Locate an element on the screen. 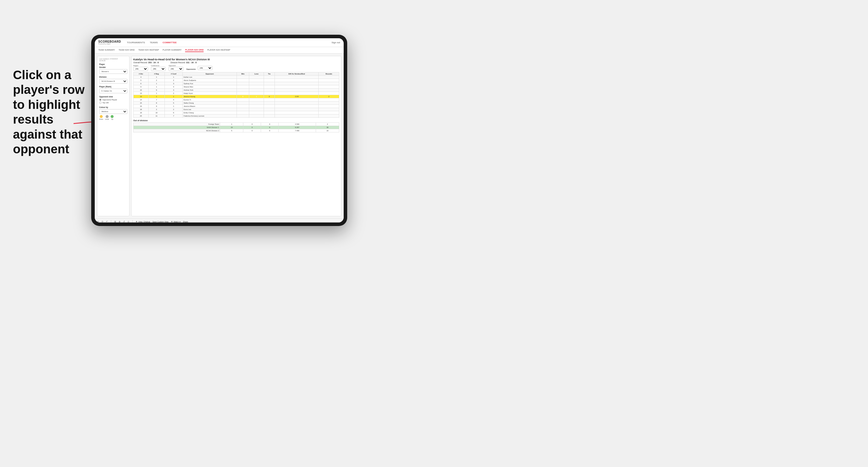 The height and width of the screenshot is (467, 868). table-row: 1063Andrea York is located at coordinates (237, 90).